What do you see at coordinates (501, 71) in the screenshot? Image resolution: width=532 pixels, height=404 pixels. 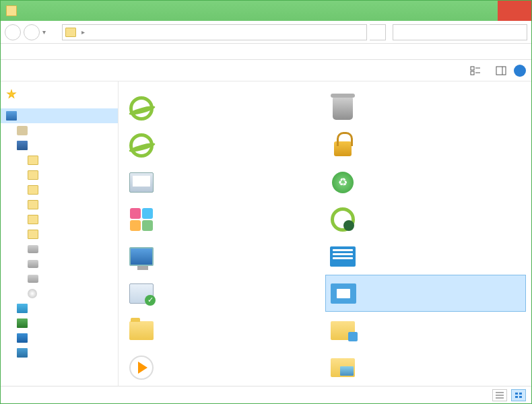 I see `preview-pane-button` at bounding box center [501, 71].